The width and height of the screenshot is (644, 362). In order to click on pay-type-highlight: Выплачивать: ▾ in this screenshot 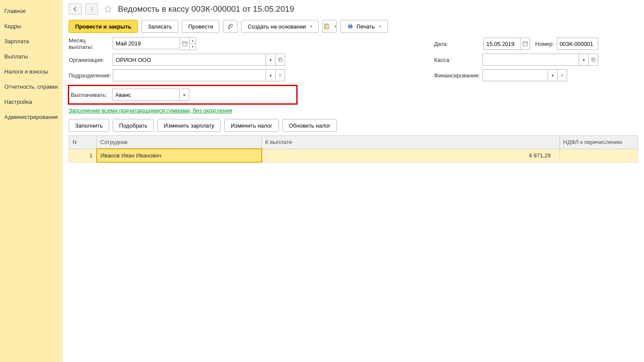, I will do `click(183, 95)`.